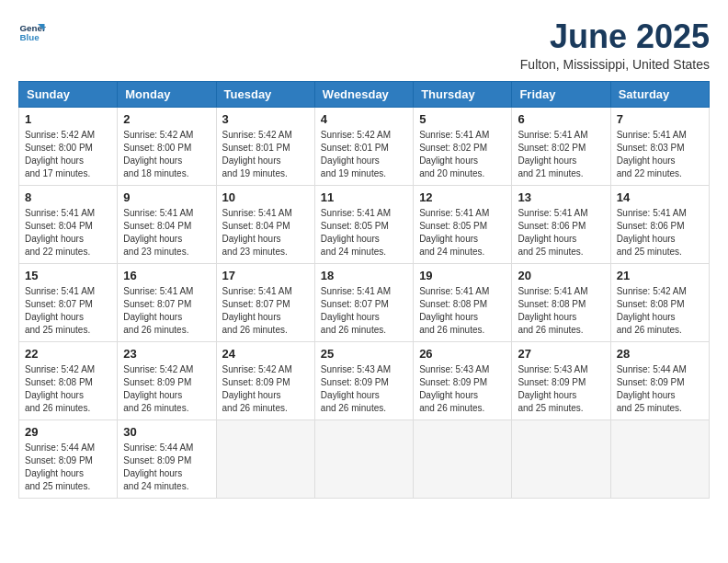 This screenshot has width=728, height=563. What do you see at coordinates (32, 32) in the screenshot?
I see `logo: General Blue` at bounding box center [32, 32].